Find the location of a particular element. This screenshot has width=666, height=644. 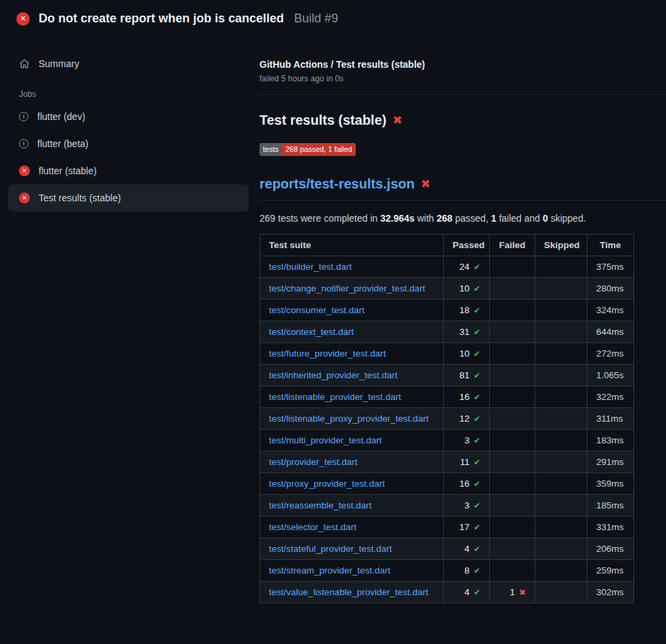

passed-cell: 3✔ is located at coordinates (467, 506).